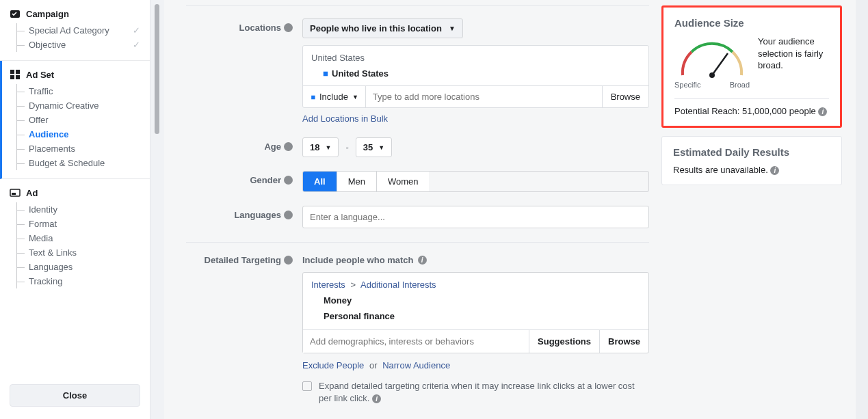  Describe the element at coordinates (356, 182) in the screenshot. I see `gender-option-men: Men` at that location.